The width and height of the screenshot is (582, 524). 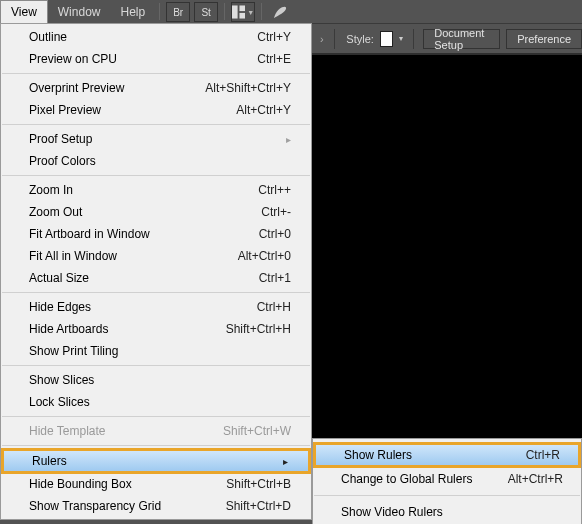 I want to click on style-dropdown-caret-icon: ▾, so click(x=401, y=38).